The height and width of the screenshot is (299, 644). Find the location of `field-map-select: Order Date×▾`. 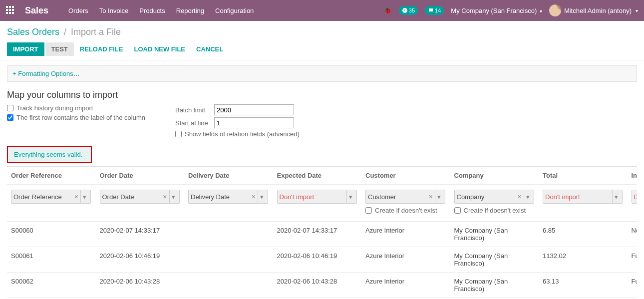

field-map-select: Order Date×▾ is located at coordinates (140, 197).